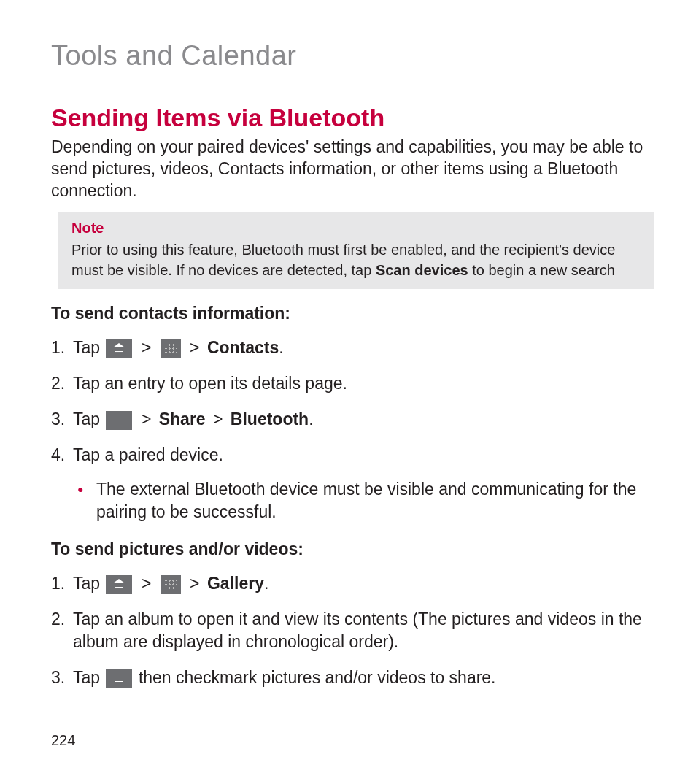 The image size is (696, 784). Describe the element at coordinates (352, 314) in the screenshot. I see `heading-contacts: To send contacts information:` at that location.